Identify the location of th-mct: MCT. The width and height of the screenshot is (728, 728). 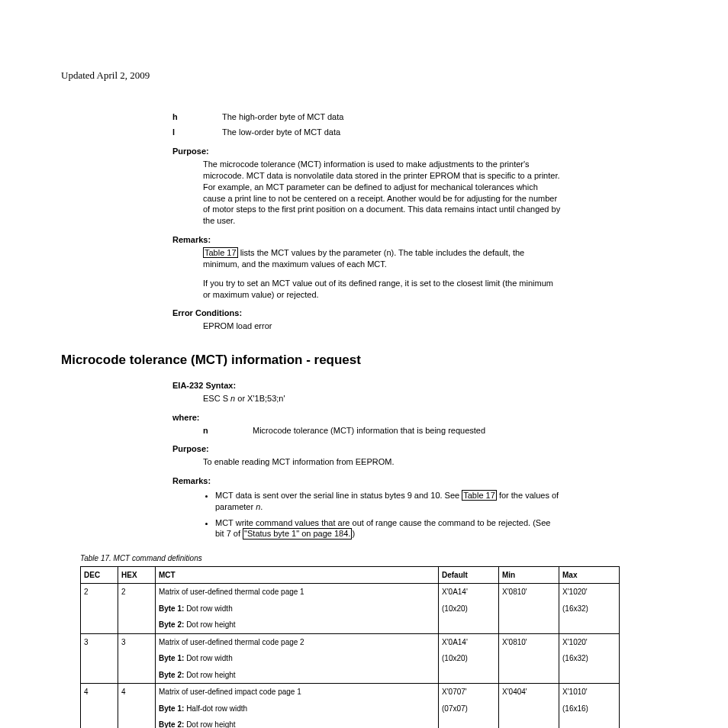
(298, 575).